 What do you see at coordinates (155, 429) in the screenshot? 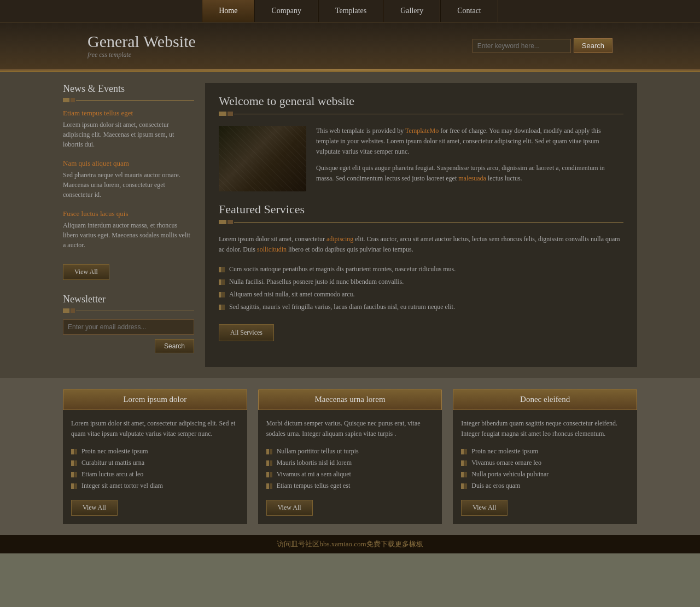
I see `card-1-text: Lorem ipsum dolor sit amet, consectetur …` at bounding box center [155, 429].